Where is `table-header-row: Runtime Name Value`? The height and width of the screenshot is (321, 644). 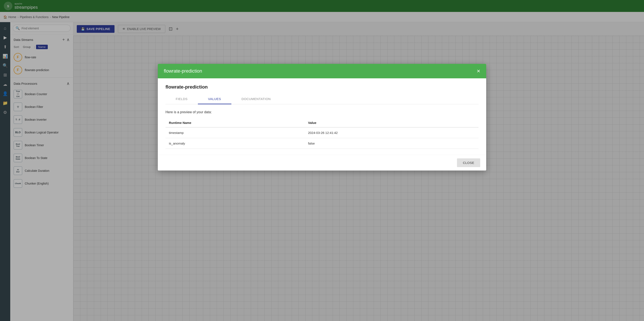 table-header-row: Runtime Name Value is located at coordinates (322, 123).